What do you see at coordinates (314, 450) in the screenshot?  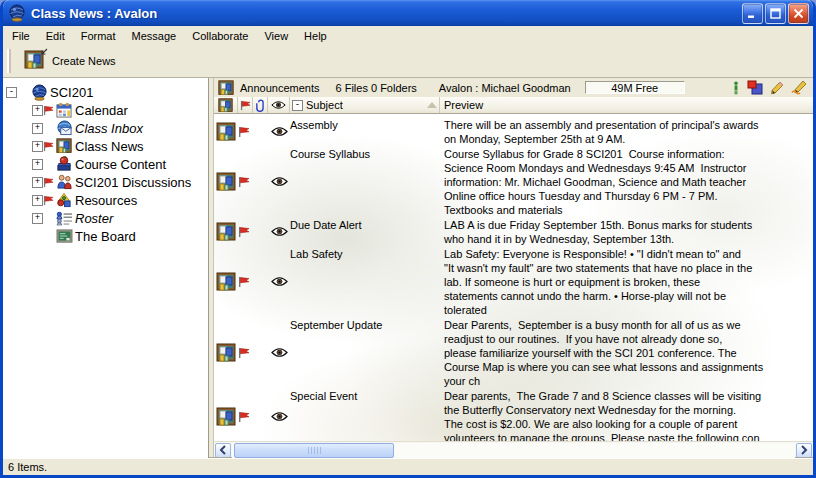 I see `scrollbar-thumb` at bounding box center [314, 450].